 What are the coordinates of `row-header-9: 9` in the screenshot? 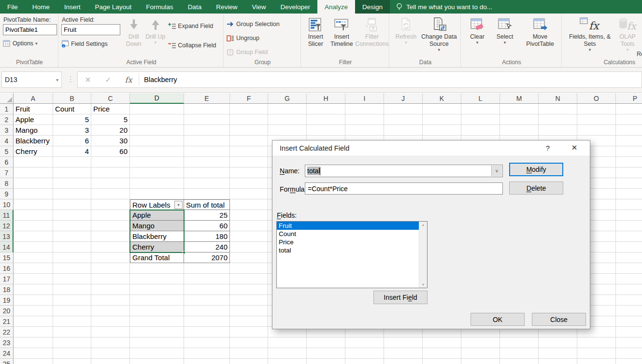 It's located at (7, 194).